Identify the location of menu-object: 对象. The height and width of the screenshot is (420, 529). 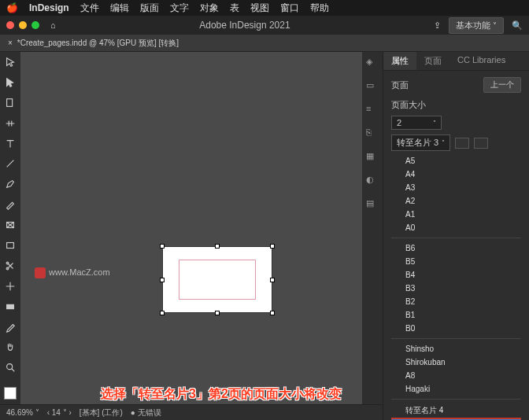
(209, 8).